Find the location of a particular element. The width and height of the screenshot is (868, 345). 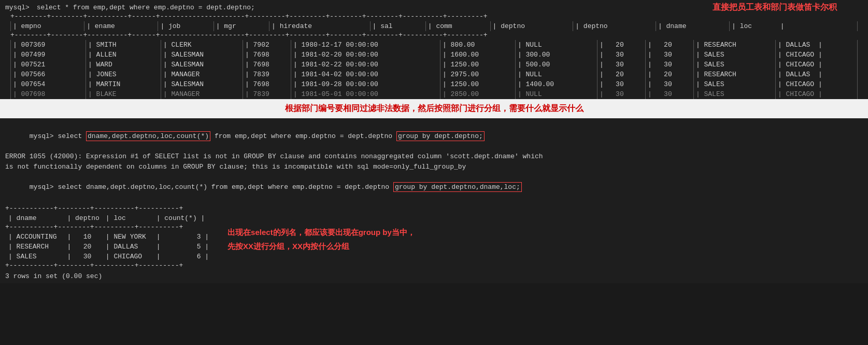

cell: | 1981-05-01 00:00:00 is located at coordinates (365, 94).